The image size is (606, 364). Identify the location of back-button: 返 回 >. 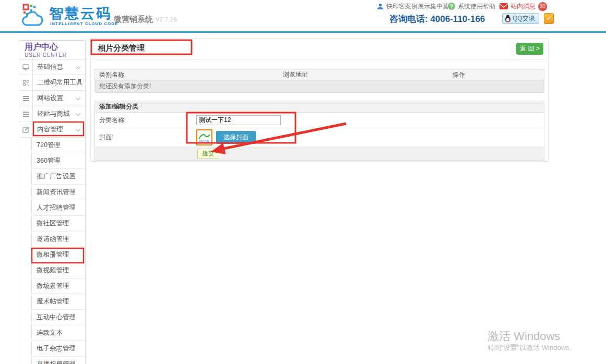
(530, 49).